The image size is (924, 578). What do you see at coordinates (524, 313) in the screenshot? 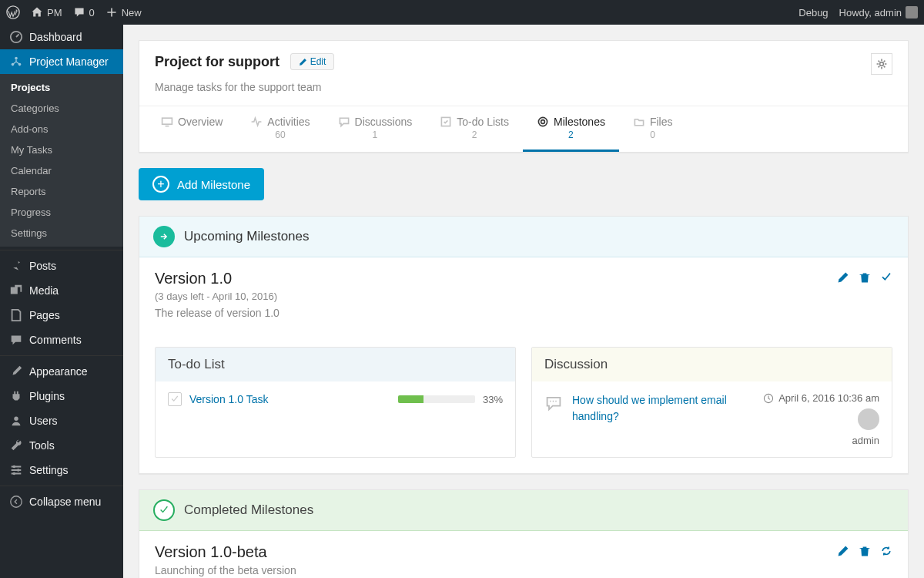
I see `milestone-description: The release of version 1.0` at bounding box center [524, 313].